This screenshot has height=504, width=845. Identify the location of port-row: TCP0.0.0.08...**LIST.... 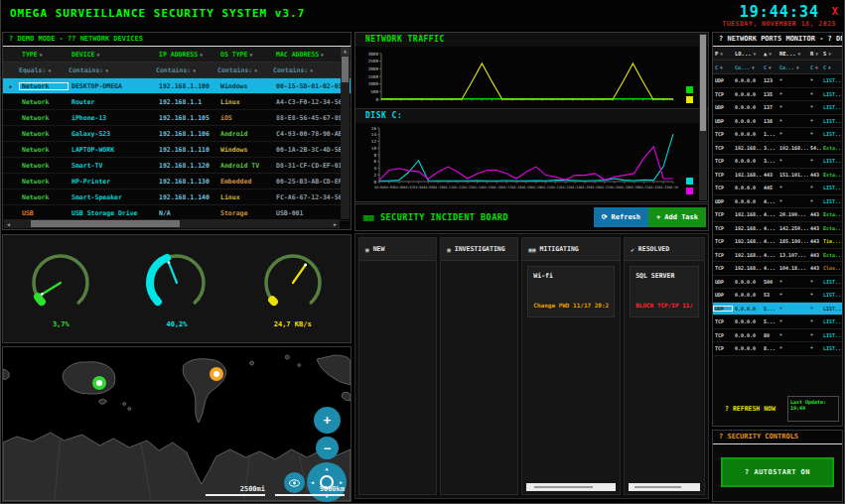
(777, 349).